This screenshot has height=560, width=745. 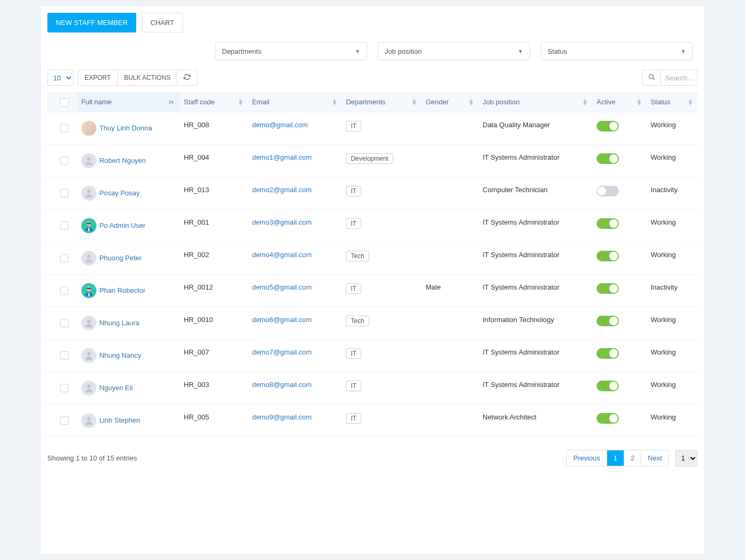 What do you see at coordinates (619, 102) in the screenshot?
I see `col-active: Active ▲▼` at bounding box center [619, 102].